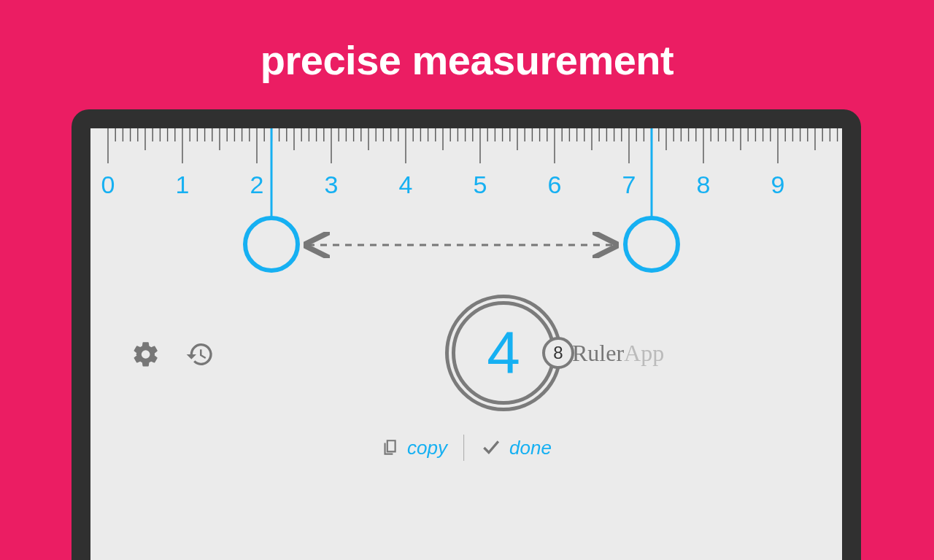  What do you see at coordinates (257, 185) in the screenshot?
I see `ruler-label: 2` at bounding box center [257, 185].